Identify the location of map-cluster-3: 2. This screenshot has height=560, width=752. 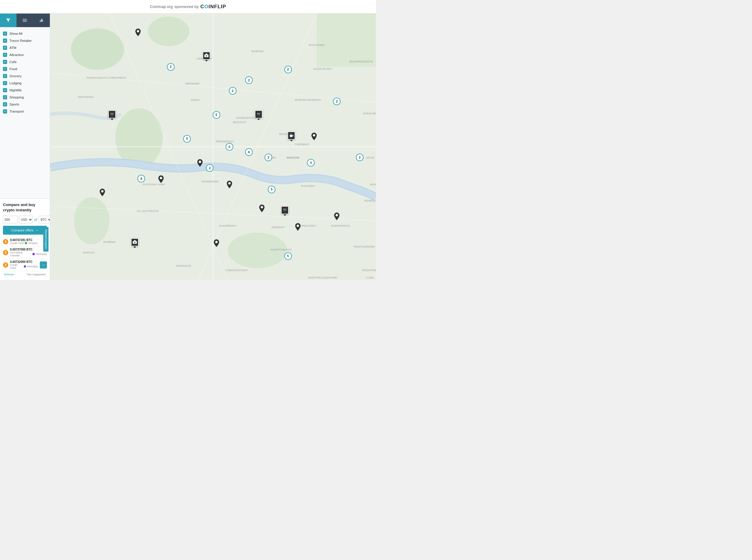
(233, 91).